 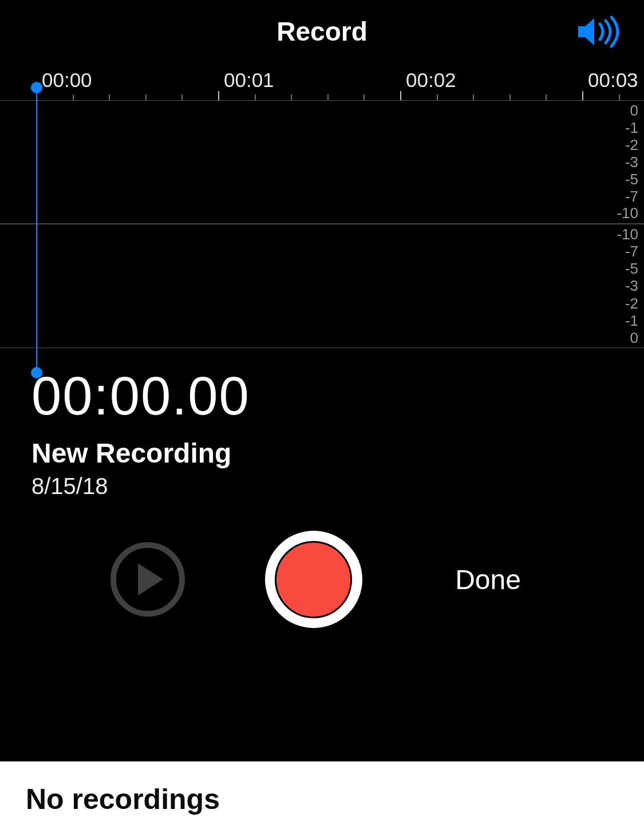 What do you see at coordinates (322, 453) in the screenshot?
I see `recording-title: New Recording` at bounding box center [322, 453].